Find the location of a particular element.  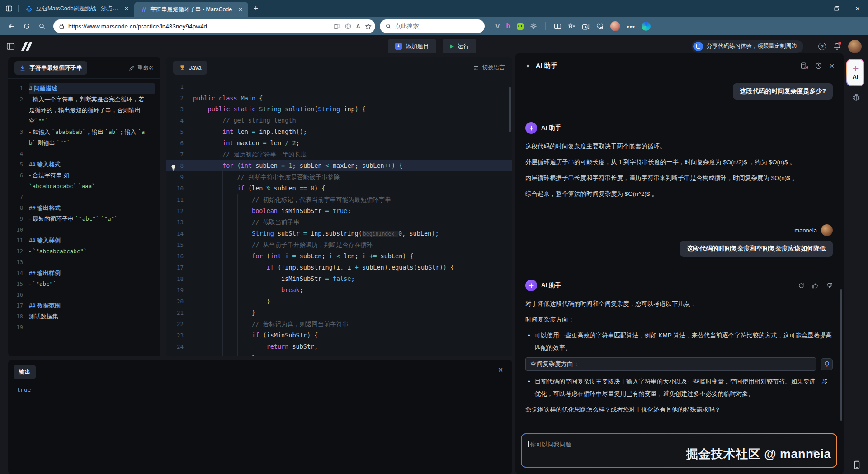

assistant-paragraph: 综合起来，整个算法的时间复杂度为 $O(n^2)$ 。 is located at coordinates (679, 194).